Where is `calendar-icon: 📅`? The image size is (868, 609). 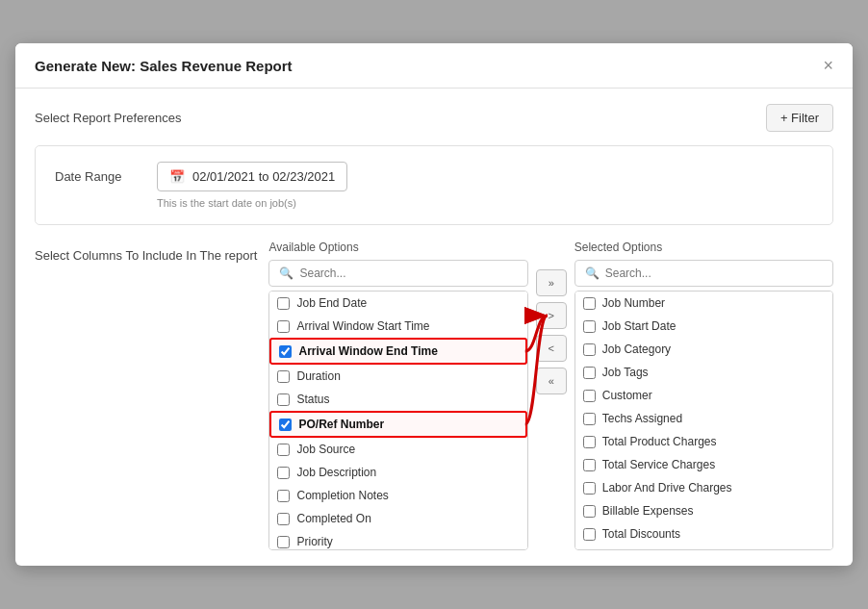
calendar-icon: 📅 is located at coordinates (177, 177).